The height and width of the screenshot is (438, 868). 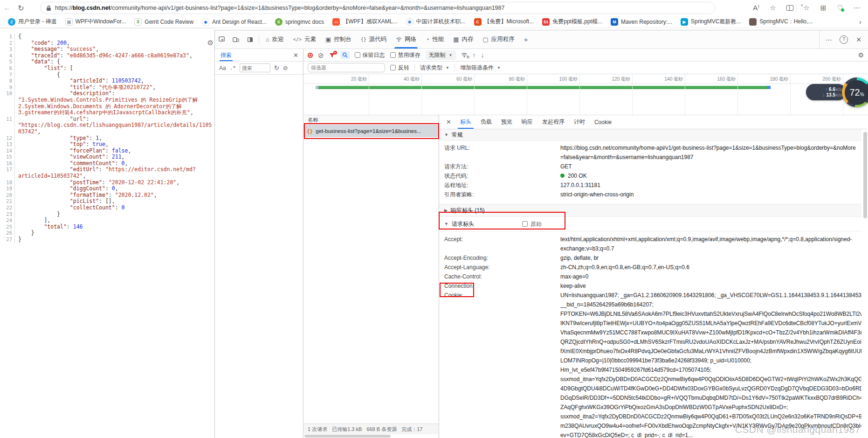 What do you see at coordinates (37, 75) in the screenshot?
I see `json-line-code: {` at bounding box center [37, 75].